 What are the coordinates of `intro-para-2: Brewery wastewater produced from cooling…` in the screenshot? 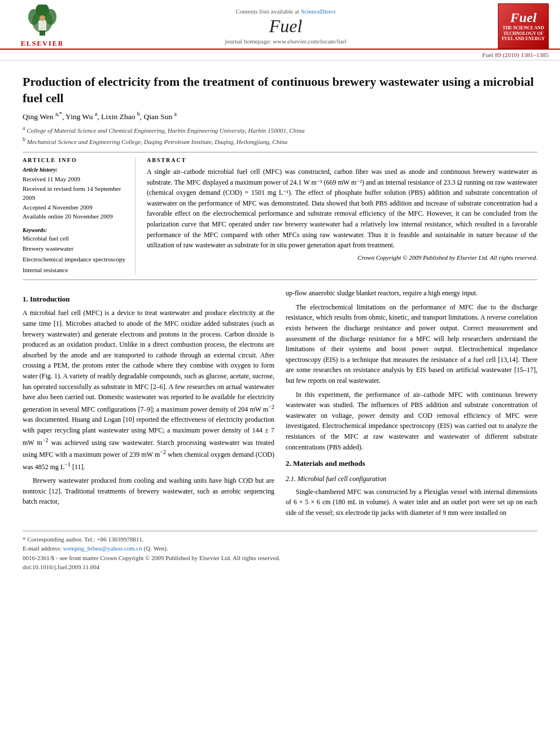 It's located at (148, 491).